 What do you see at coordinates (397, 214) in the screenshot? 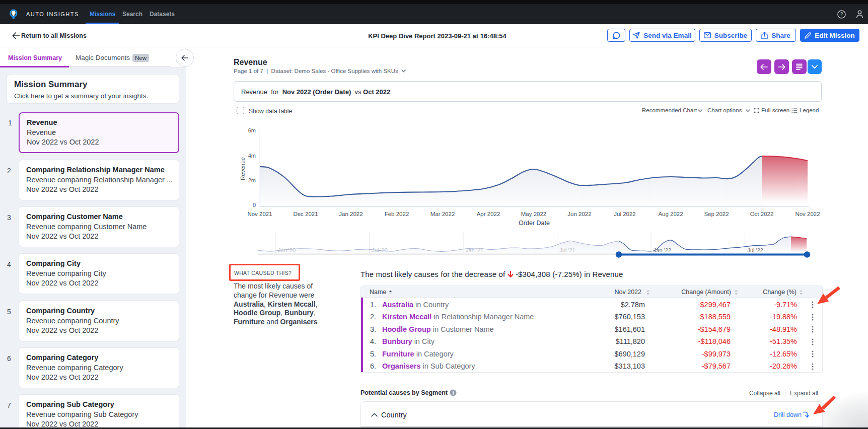
I see `svg-text: Feb 2022` at bounding box center [397, 214].